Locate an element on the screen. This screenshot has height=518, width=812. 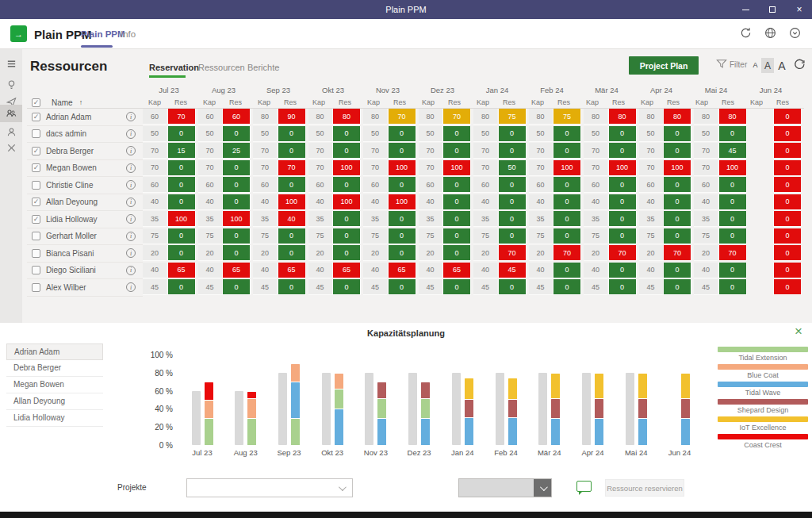
sort-ascending-icon: ↑ is located at coordinates (81, 102).